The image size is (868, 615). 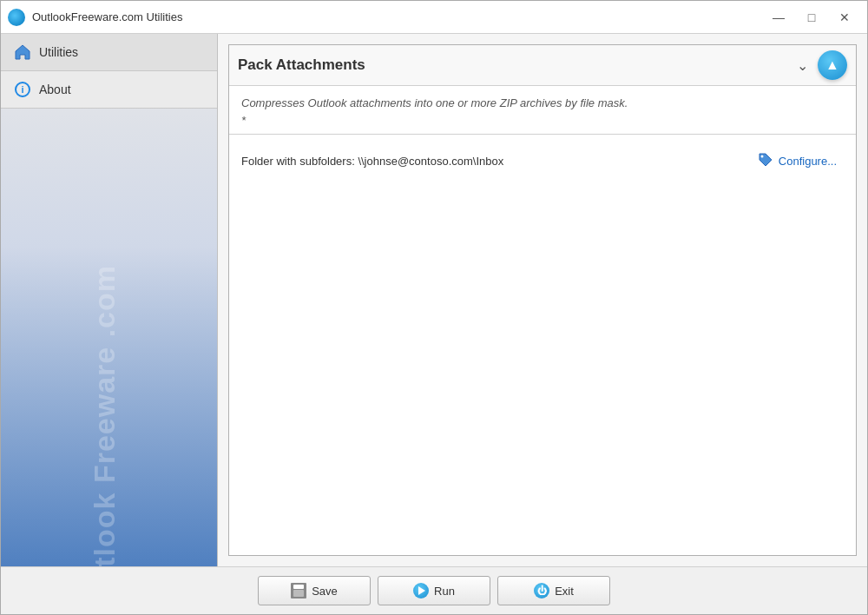 What do you see at coordinates (542, 66) in the screenshot?
I see `pack-header: Pack Attachments ⌄ ▲` at bounding box center [542, 66].